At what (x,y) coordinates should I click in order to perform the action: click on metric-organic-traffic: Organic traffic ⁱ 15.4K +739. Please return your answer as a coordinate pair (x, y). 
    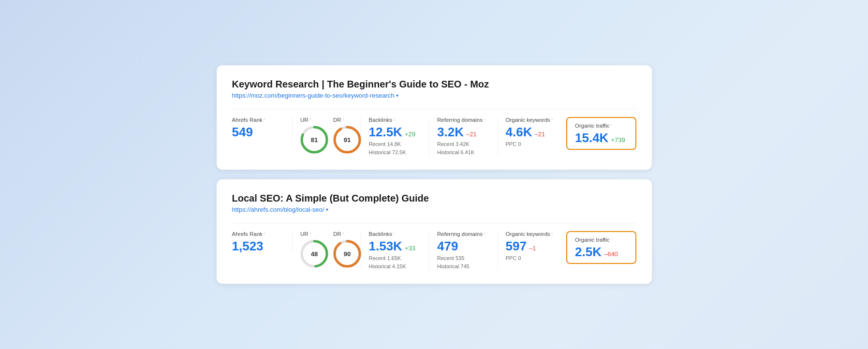
    Looking at the image, I should click on (602, 133).